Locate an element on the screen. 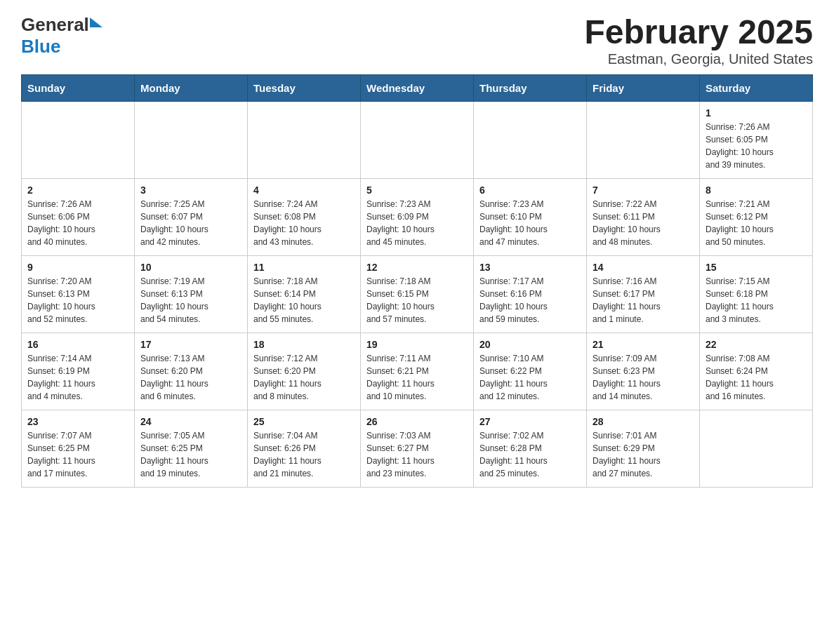 The width and height of the screenshot is (834, 644). day-info: Sunrise: 7:26 AMSunset: 6:06 PMDaylight:… is located at coordinates (78, 223).